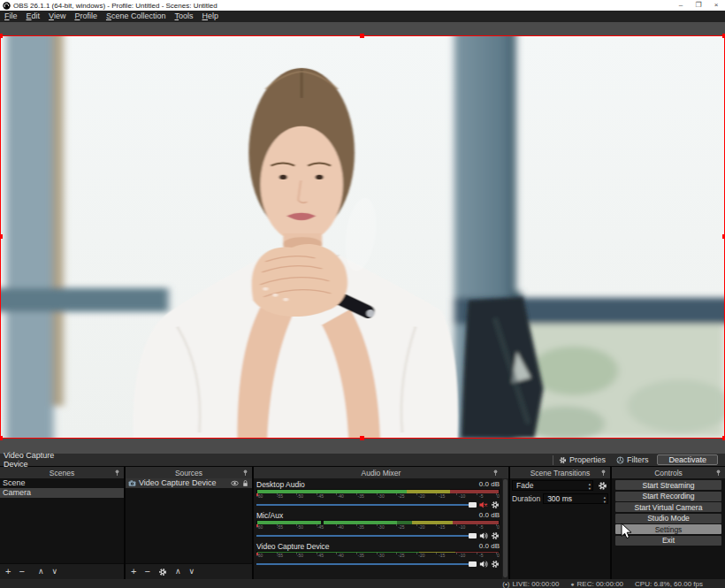 The height and width of the screenshot is (588, 725). I want to click on scene-transitions-header: Scene Transitions, so click(561, 472).